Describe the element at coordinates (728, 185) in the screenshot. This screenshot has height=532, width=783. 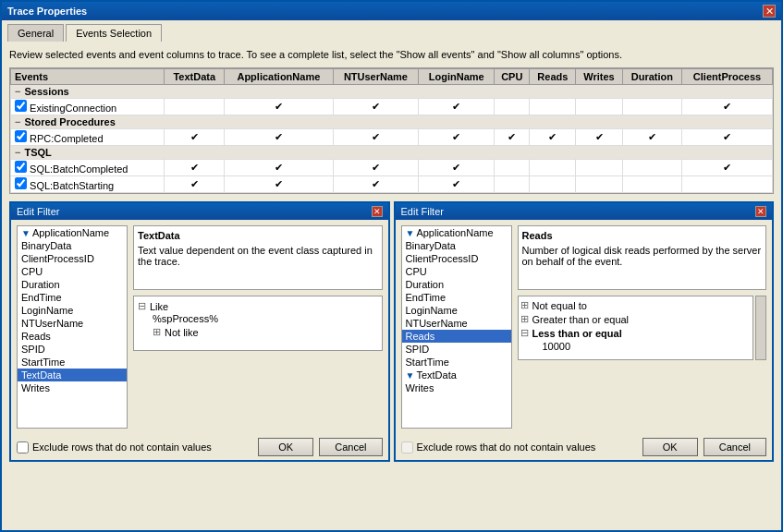
I see `cell-clientprocess` at that location.